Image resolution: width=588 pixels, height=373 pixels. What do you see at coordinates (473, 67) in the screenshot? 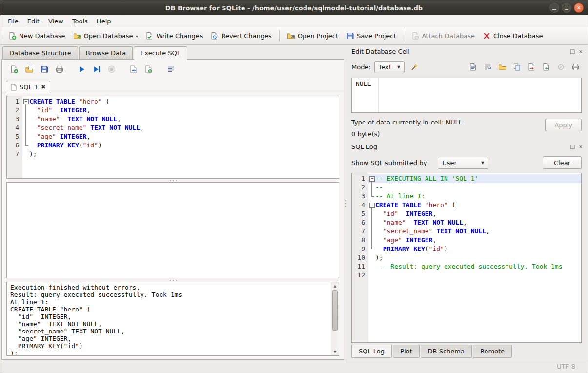
I see `text-view-button` at bounding box center [473, 67].